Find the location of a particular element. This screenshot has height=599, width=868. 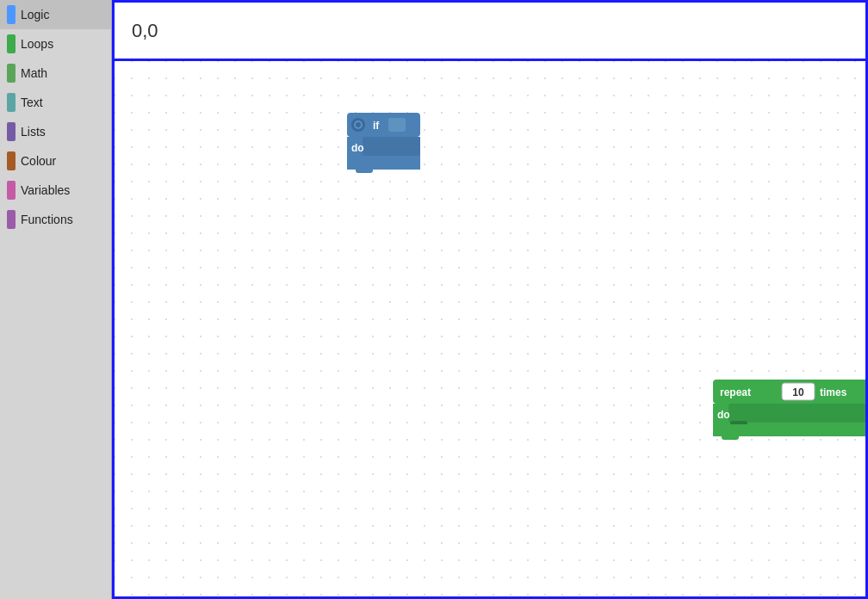

svg-text: repeat is located at coordinates (735, 392).